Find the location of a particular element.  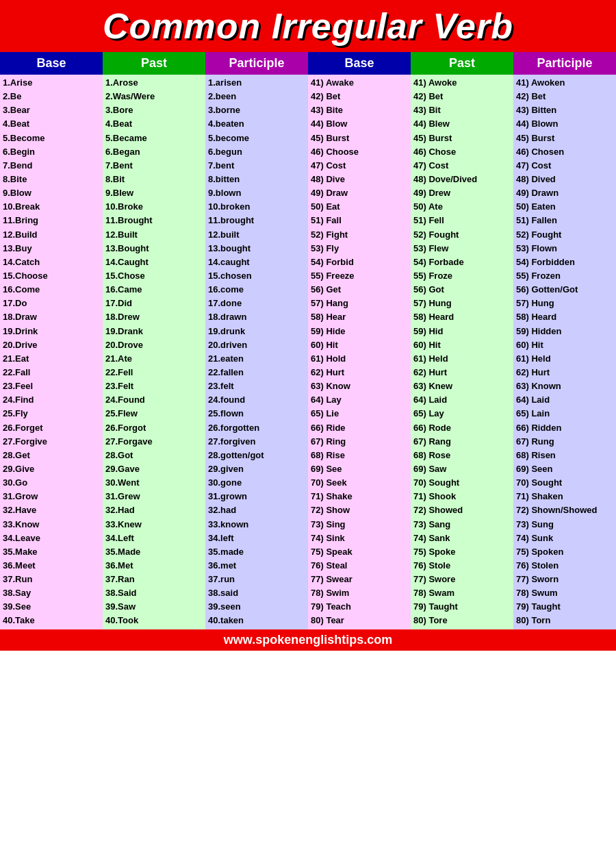

list-item: 64) Laid is located at coordinates (462, 400).